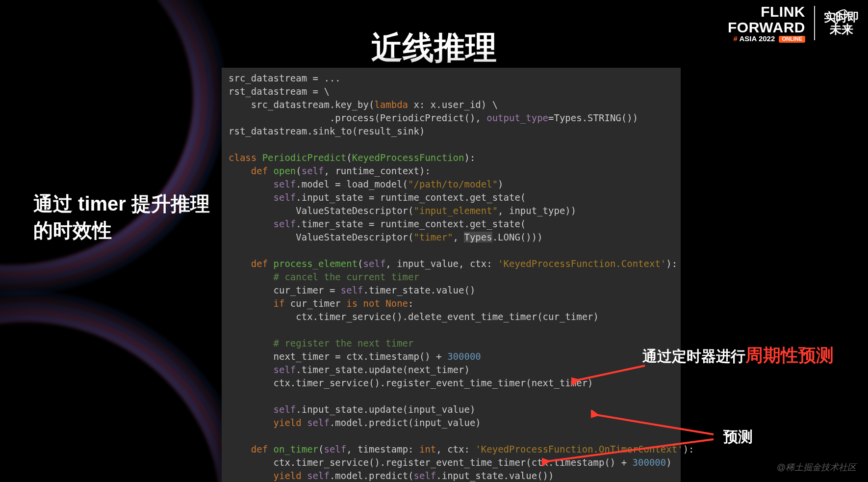 Image resolution: width=868 pixels, height=482 pixels. Describe the element at coordinates (408, 158) in the screenshot. I see `code-classname: KeyedProcessFunction` at that location.